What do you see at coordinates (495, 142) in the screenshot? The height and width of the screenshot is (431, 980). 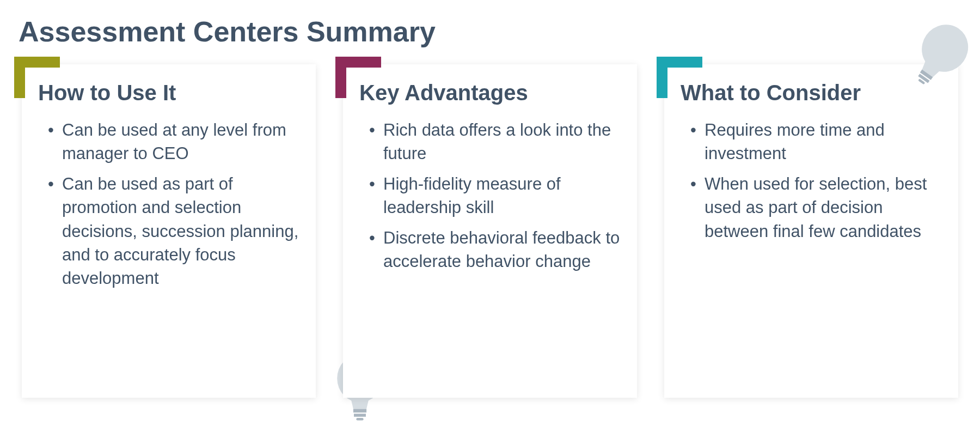 I see `list-item: Rich data offers a look into the future` at bounding box center [495, 142].